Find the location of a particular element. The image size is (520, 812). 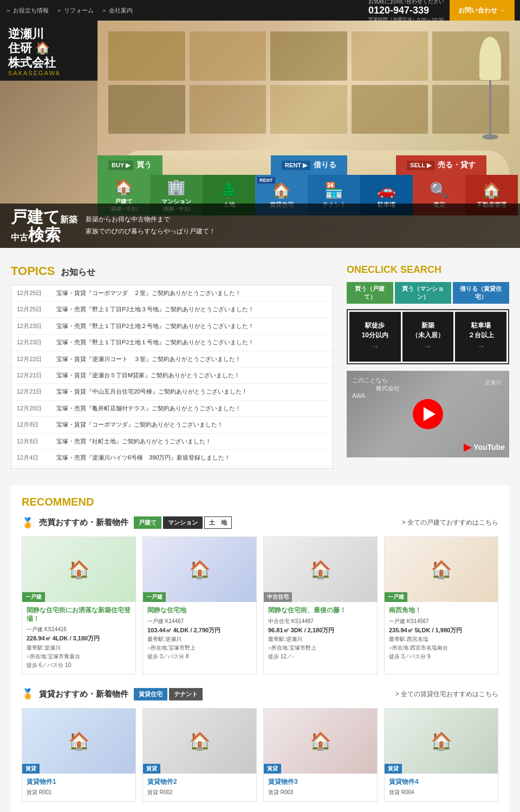

rental-header: 🏅 賃貸おすすめ・新着物件 賃貸住宅 テナント > 全ての賃貸住宅おすすめはこち… is located at coordinates (260, 694).